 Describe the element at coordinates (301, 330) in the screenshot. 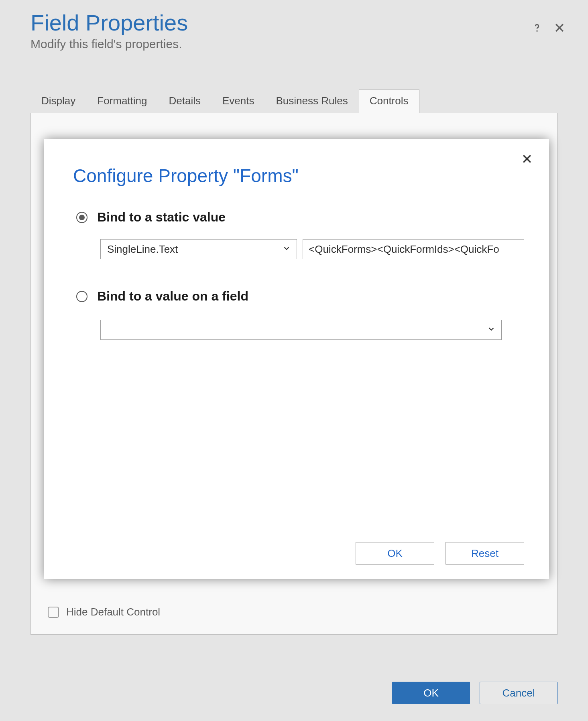

I see `field-select` at that location.